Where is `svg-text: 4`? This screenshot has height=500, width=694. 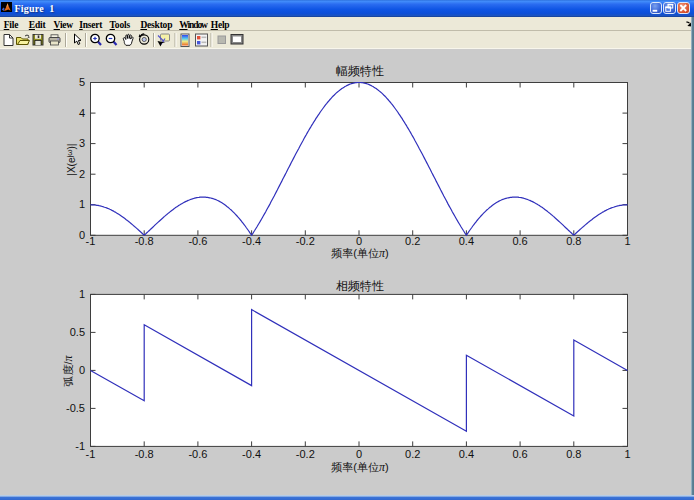 svg-text: 4 is located at coordinates (82, 113).